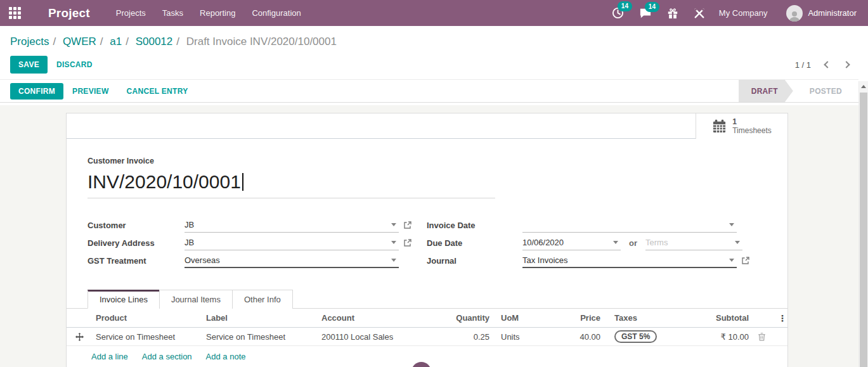  Describe the element at coordinates (826, 91) in the screenshot. I see `status-posted: POSTED` at that location.